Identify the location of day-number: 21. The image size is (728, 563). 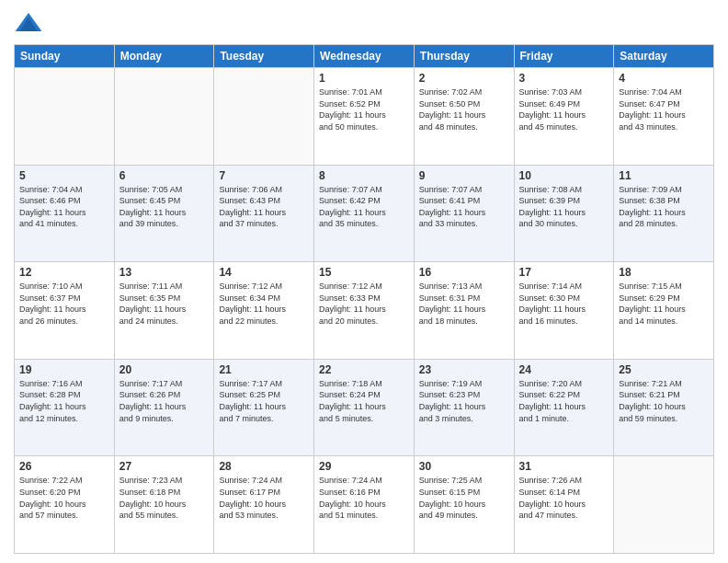
(264, 370).